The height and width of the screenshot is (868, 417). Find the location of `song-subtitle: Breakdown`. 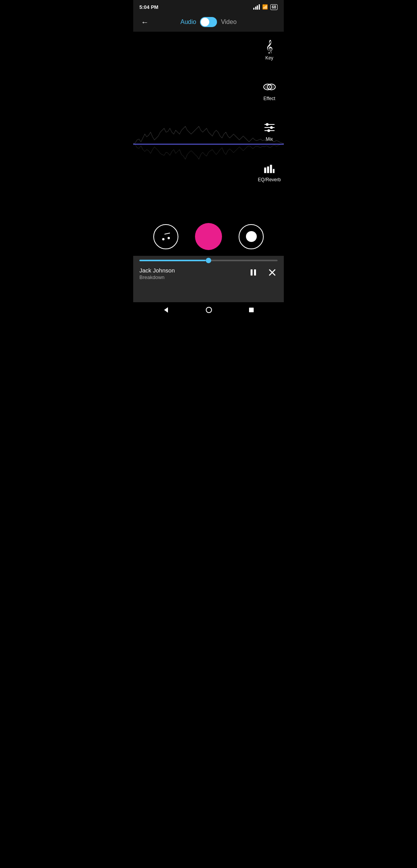

song-subtitle: Breakdown is located at coordinates (157, 277).